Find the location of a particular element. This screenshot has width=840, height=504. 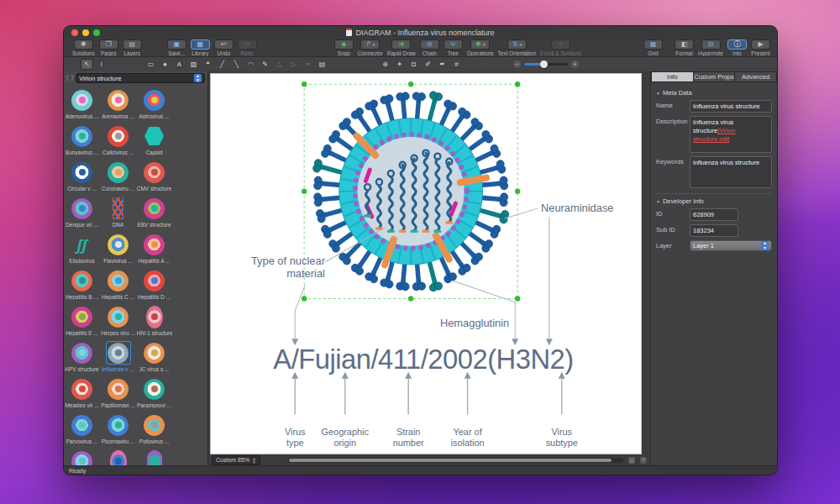

pen-tool: ✎ is located at coordinates (265, 64).